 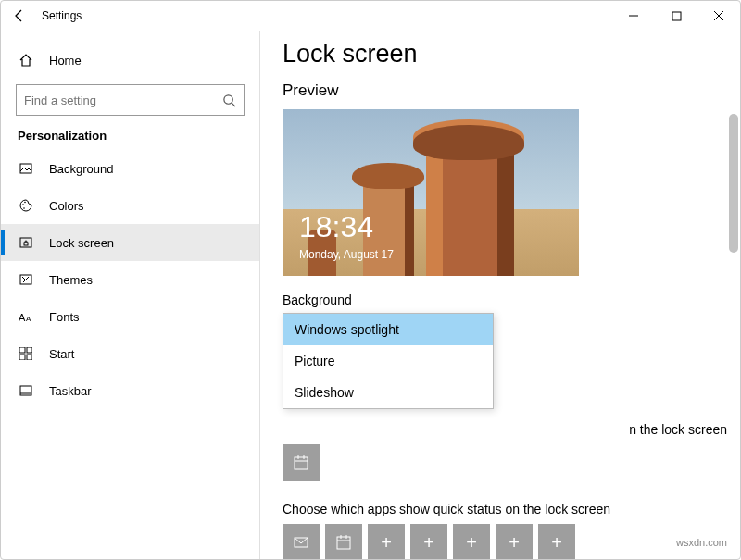 What do you see at coordinates (19, 16) in the screenshot?
I see `back-icon` at bounding box center [19, 16].